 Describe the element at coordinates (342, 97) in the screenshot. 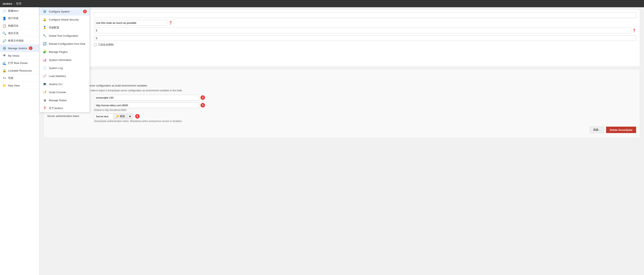

I see `sonar-name-row: Name 4` at that location.